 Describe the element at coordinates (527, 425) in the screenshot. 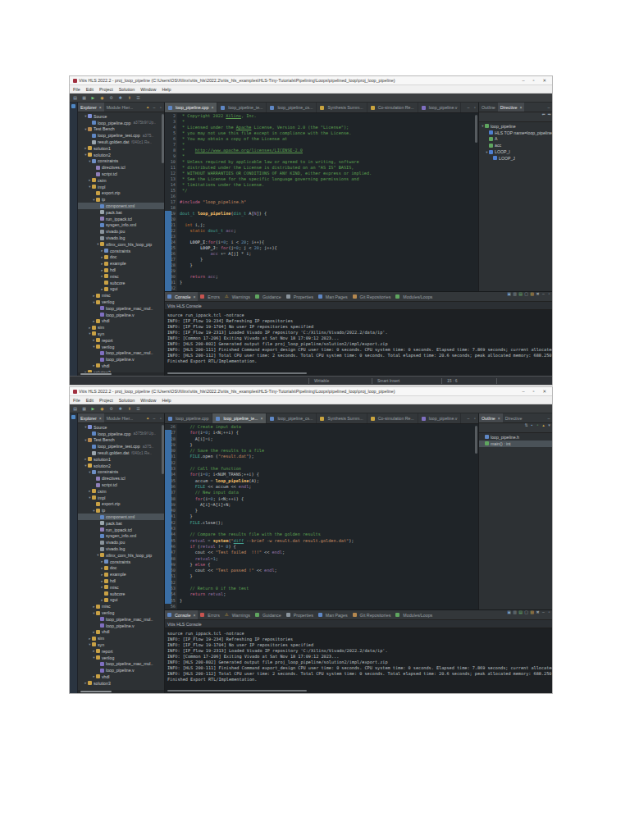

I see `sort-icon: ⇅` at that location.